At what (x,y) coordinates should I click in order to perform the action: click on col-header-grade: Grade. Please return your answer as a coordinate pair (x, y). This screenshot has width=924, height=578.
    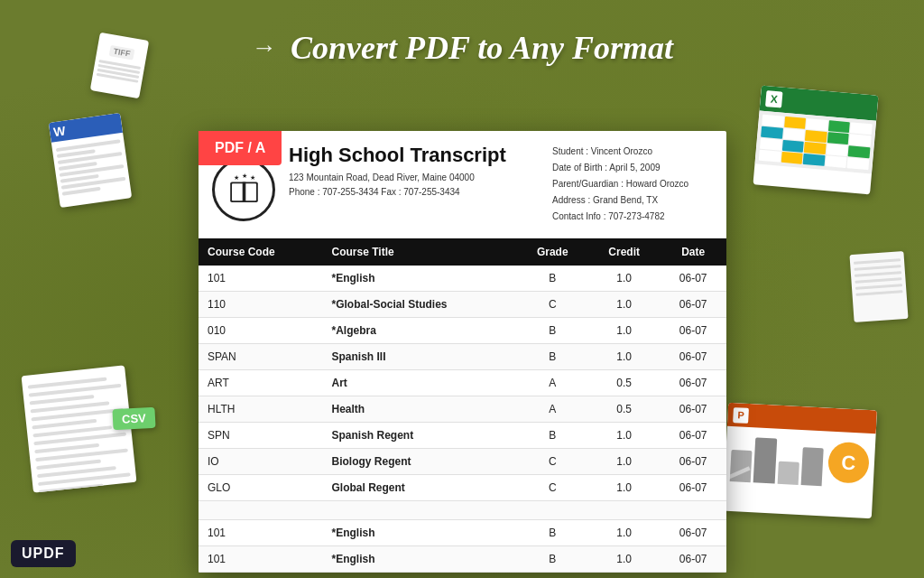
    Looking at the image, I should click on (552, 252).